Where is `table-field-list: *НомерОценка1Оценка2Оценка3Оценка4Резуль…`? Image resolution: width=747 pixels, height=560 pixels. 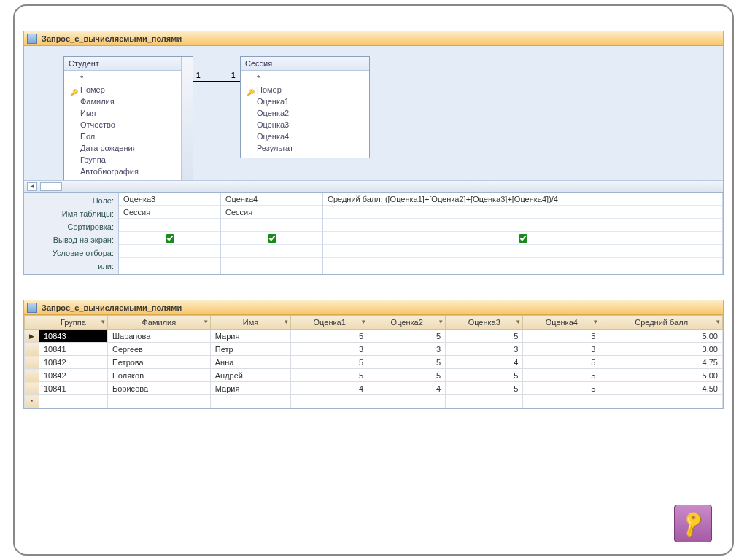 table-field-list: *НомерОценка1Оценка2Оценка3Оценка4Резуль… is located at coordinates (305, 113).